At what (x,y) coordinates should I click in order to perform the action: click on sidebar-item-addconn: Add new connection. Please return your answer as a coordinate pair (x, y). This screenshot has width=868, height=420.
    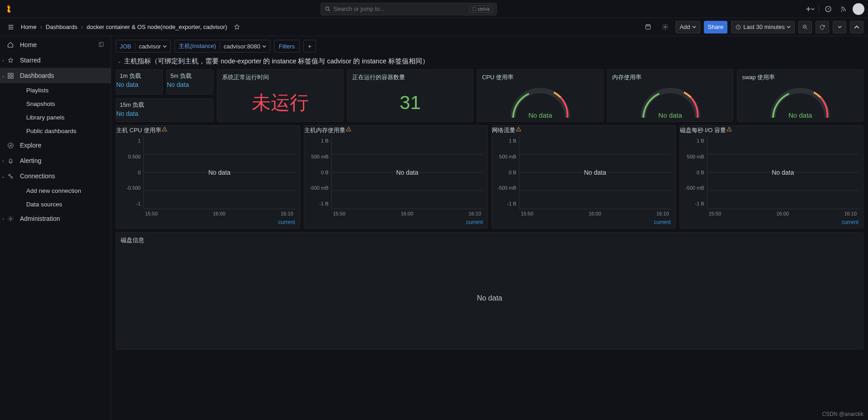
    Looking at the image, I should click on (55, 191).